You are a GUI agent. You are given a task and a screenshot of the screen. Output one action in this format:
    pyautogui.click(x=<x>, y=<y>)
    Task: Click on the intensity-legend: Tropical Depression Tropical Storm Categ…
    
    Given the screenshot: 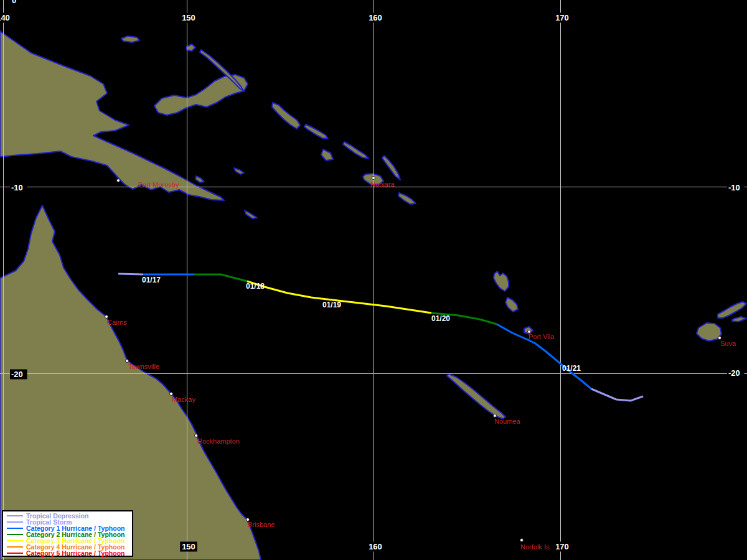 What is the action you would take?
    pyautogui.click(x=67, y=534)
    